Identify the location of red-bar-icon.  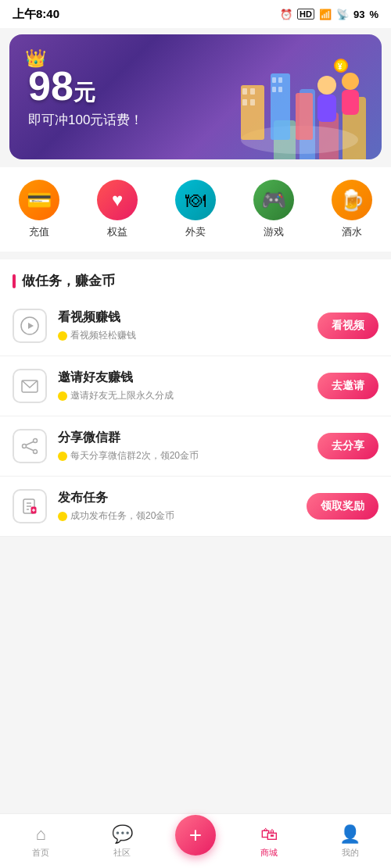
(14, 281).